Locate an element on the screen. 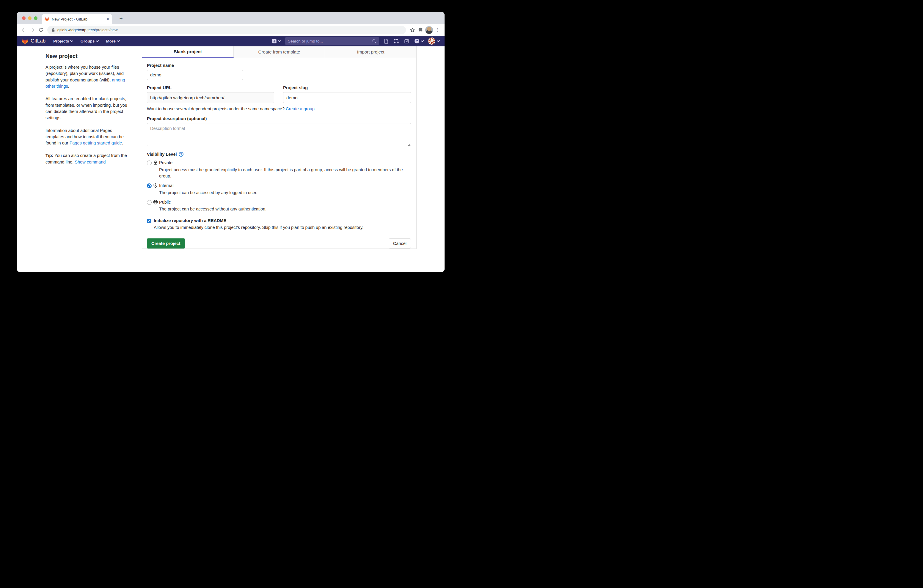 This screenshot has width=923, height=588. create-group-link: Create a group. is located at coordinates (301, 109).